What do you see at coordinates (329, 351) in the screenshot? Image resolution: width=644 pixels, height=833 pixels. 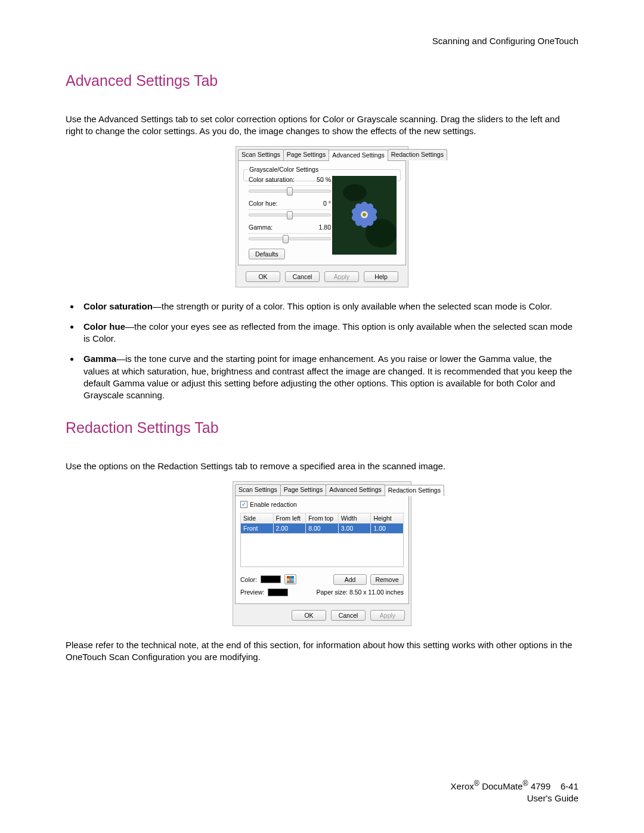 I see `advanced-bullets: Color saturation—the strength or purity …` at bounding box center [329, 351].